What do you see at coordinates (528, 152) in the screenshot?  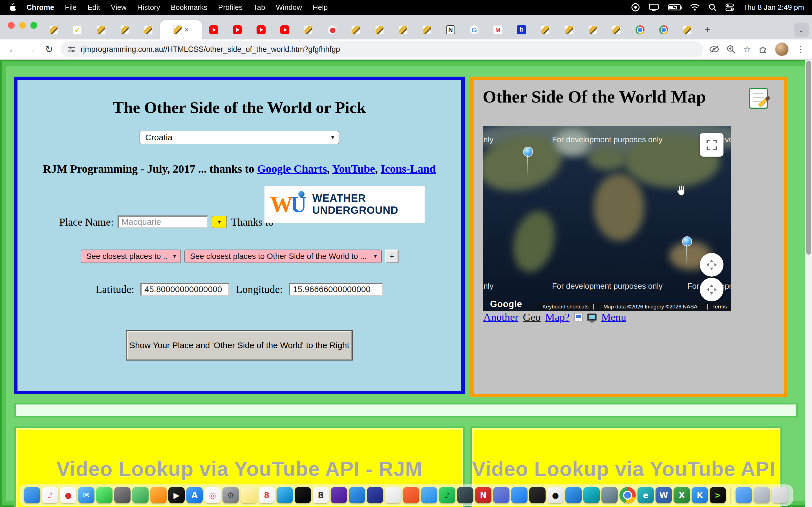 I see `map-pin-place` at bounding box center [528, 152].